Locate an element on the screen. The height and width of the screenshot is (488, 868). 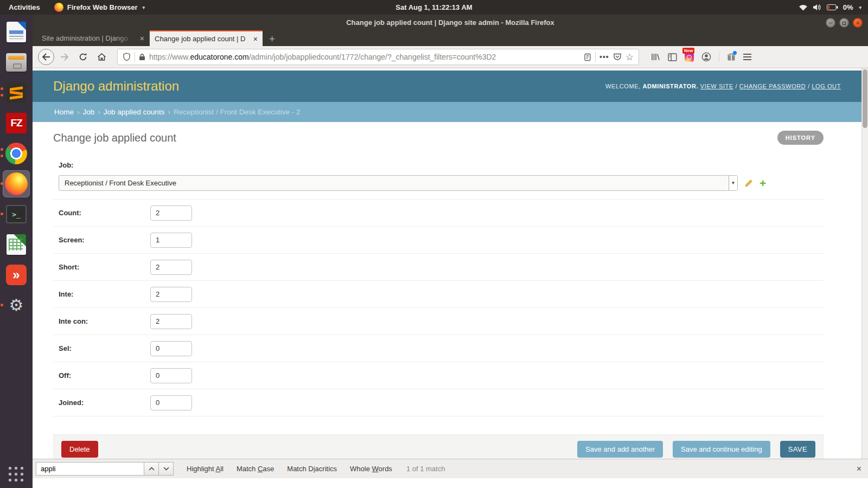
dock-item-firefox is located at coordinates (16, 184).